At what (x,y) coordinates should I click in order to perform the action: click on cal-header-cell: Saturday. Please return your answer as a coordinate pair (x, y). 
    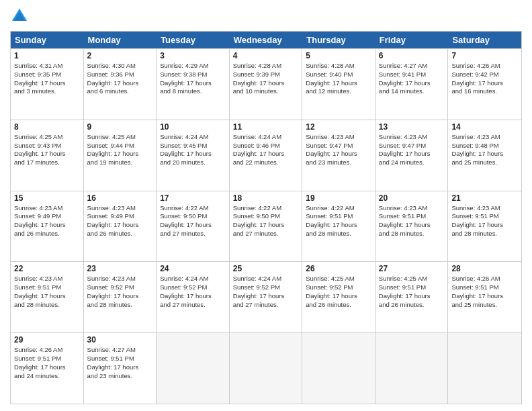
    Looking at the image, I should click on (485, 40).